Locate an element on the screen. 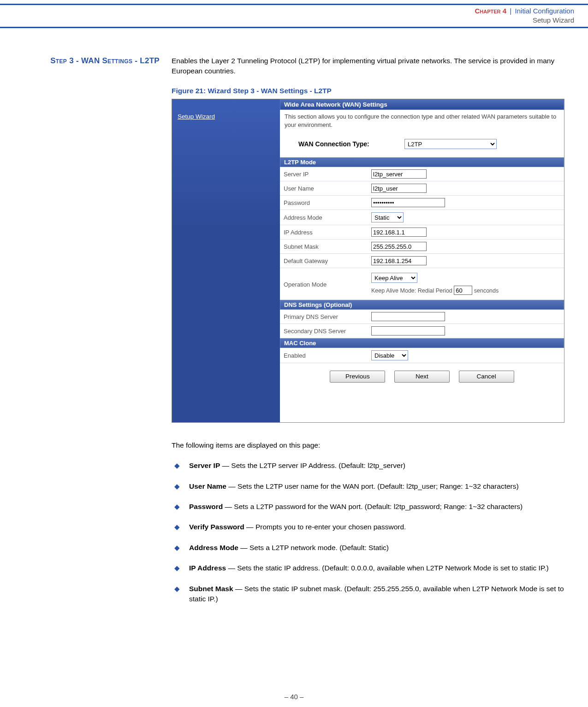  list-item: Address Mode — Sets a L2TP network mode.… is located at coordinates (370, 548).